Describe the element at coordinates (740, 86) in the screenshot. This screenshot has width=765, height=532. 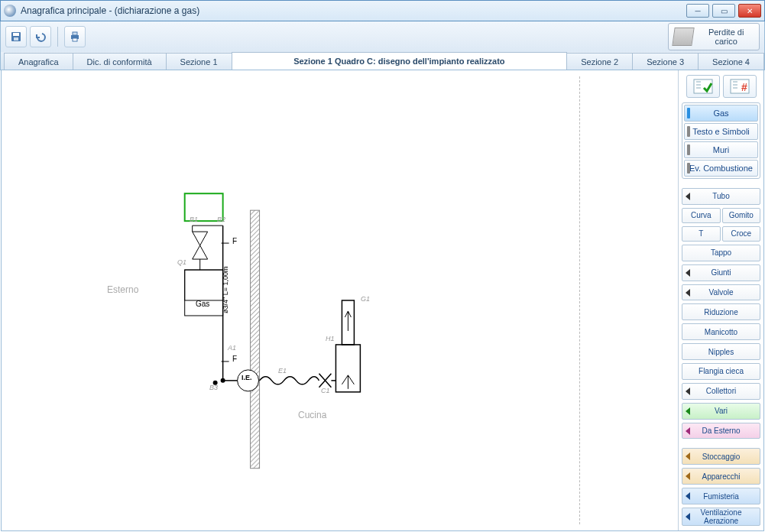
I see `schematic-hash-icon: #` at that location.